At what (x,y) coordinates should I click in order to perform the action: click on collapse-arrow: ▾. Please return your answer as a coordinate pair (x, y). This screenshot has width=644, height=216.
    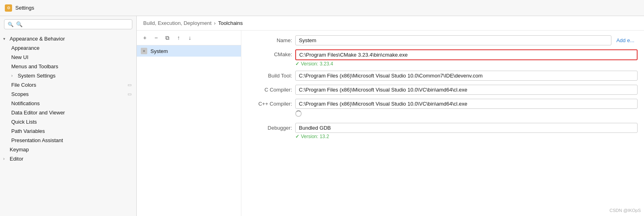
    Looking at the image, I should click on (6, 39).